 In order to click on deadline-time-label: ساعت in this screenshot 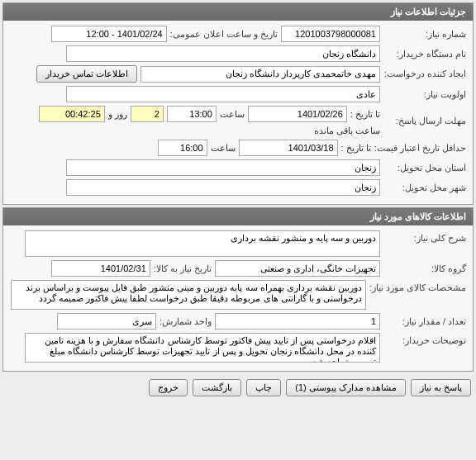, I will do `click(232, 114)`.